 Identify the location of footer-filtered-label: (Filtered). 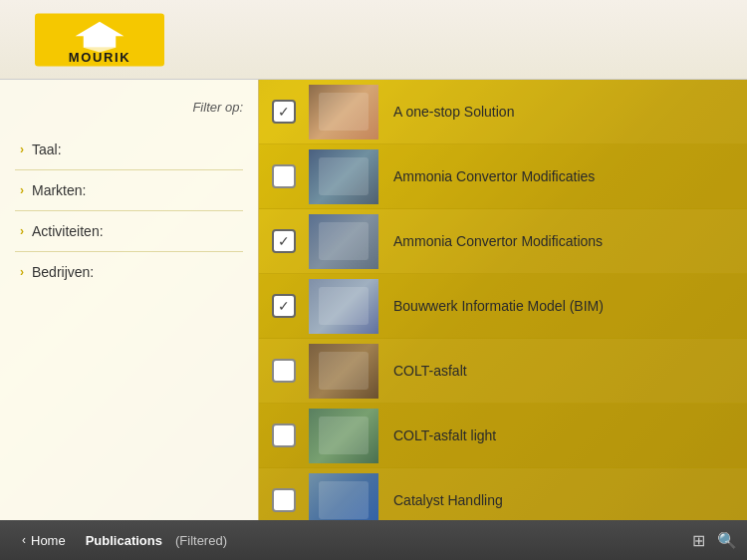
(201, 540).